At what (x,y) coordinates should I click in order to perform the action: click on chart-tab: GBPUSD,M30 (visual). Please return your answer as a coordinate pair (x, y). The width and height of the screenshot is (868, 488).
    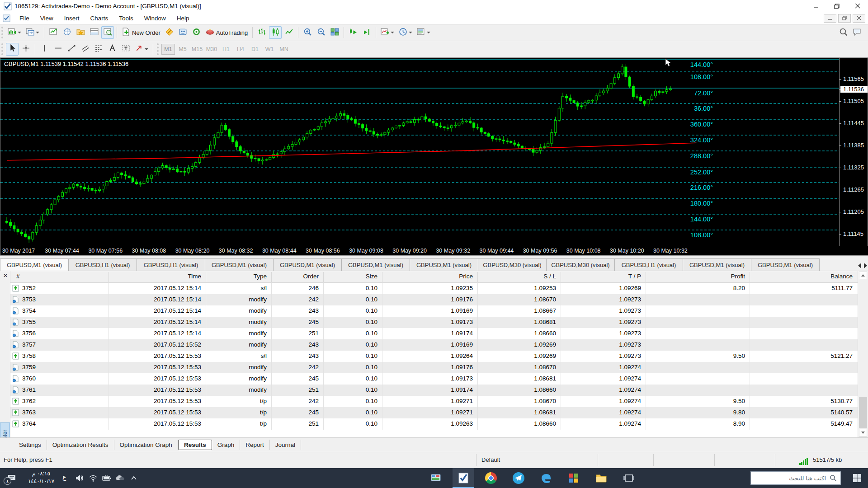
    Looking at the image, I should click on (512, 265).